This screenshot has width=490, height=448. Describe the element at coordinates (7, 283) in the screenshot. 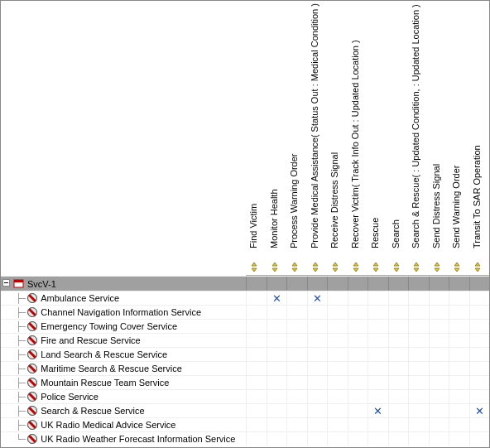

I see `collapse-icon` at that location.